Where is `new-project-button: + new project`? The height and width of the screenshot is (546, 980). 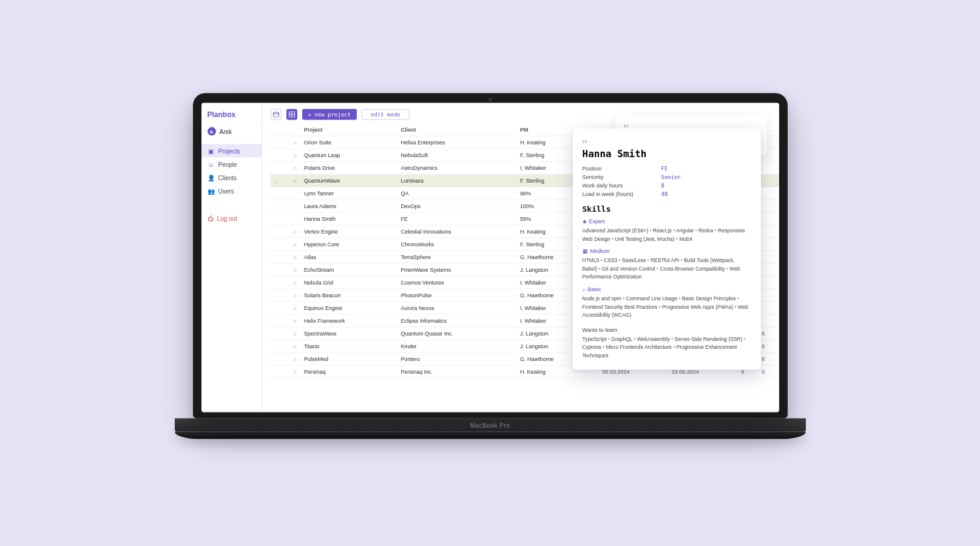 new-project-button: + new project is located at coordinates (329, 115).